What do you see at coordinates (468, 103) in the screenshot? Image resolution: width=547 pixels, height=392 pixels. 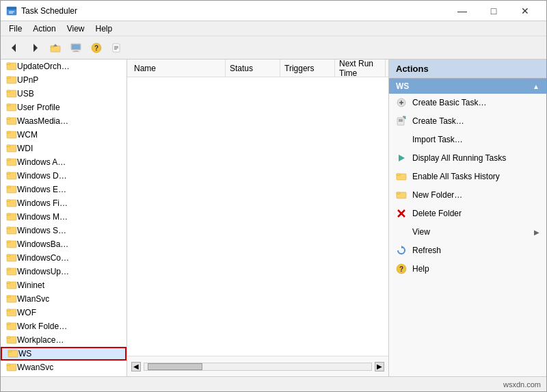 I see `action-item-create-basic-task-: Create Basic Task…` at bounding box center [468, 103].